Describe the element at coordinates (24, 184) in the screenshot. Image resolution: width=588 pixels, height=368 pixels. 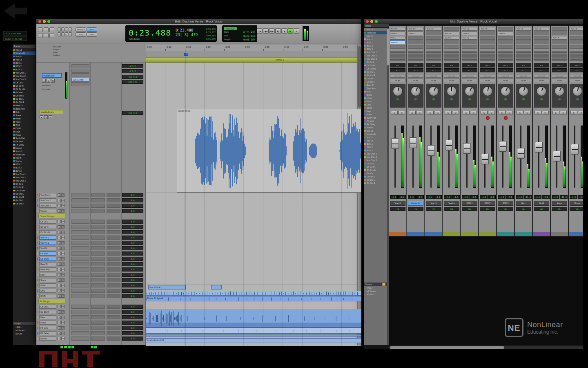
I see `track-list-row: Ch Gtr L` at that location.